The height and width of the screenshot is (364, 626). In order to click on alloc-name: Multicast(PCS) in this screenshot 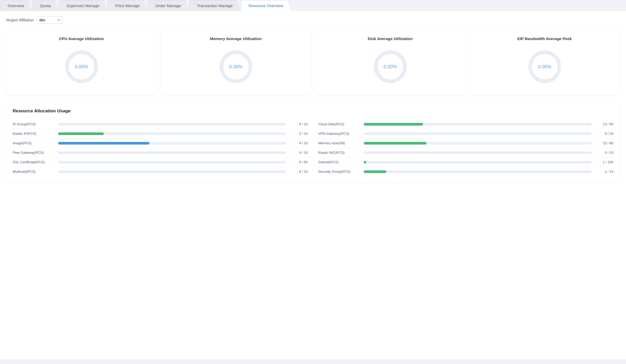, I will do `click(34, 171)`.